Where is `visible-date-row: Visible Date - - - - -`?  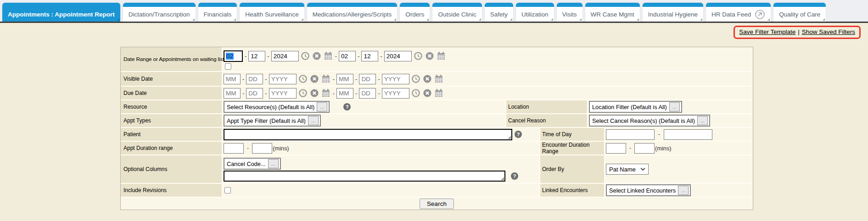
visible-date-row: Visible Date - - - - - is located at coordinates (437, 78).